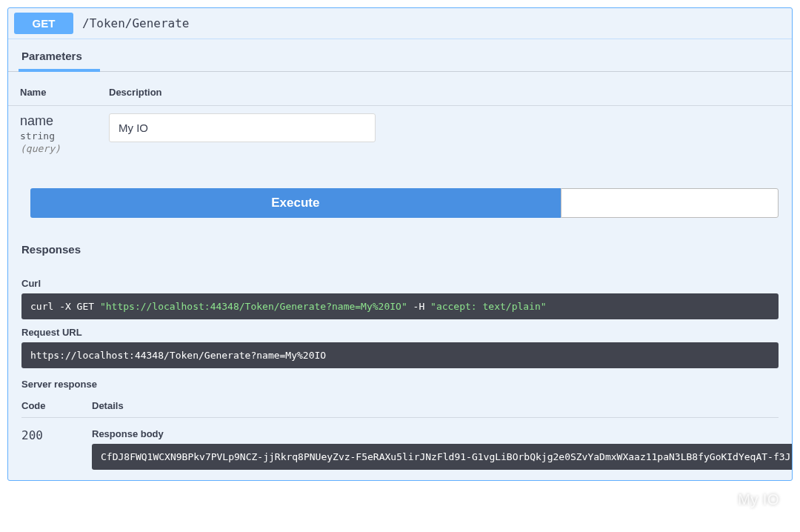 Image resolution: width=800 pixels, height=532 pixels. I want to click on operation-path: /Token/Generate, so click(136, 24).